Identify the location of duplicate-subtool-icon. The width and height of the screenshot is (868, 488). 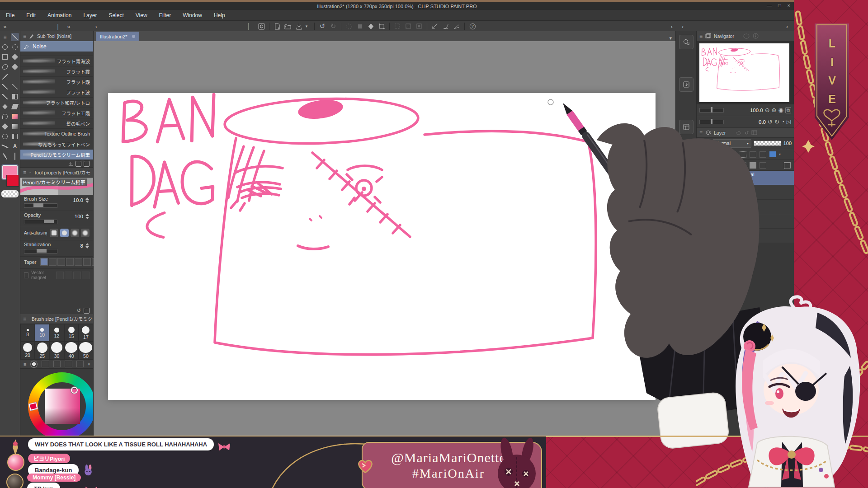
(79, 164).